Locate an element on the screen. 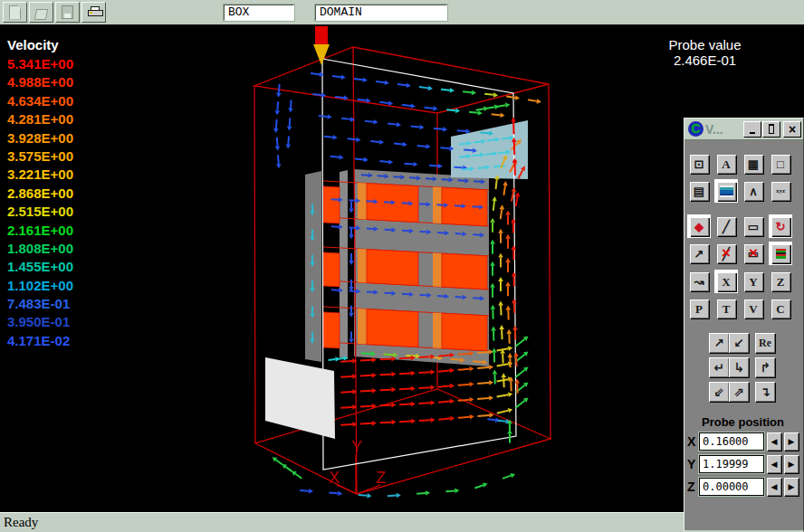 The height and width of the screenshot is (532, 804). legend-entry: 3.575E+00 is located at coordinates (40, 157).